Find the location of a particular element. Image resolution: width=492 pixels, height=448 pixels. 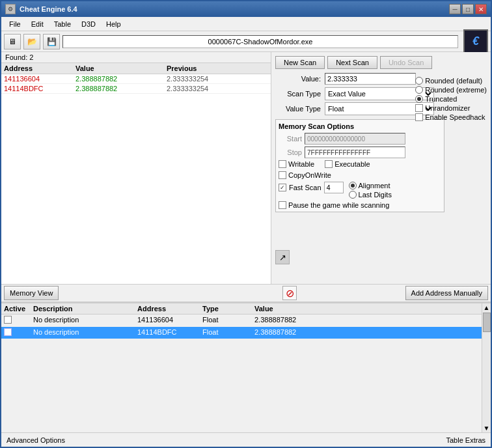

memory-view-button: Memory View is located at coordinates (31, 293).